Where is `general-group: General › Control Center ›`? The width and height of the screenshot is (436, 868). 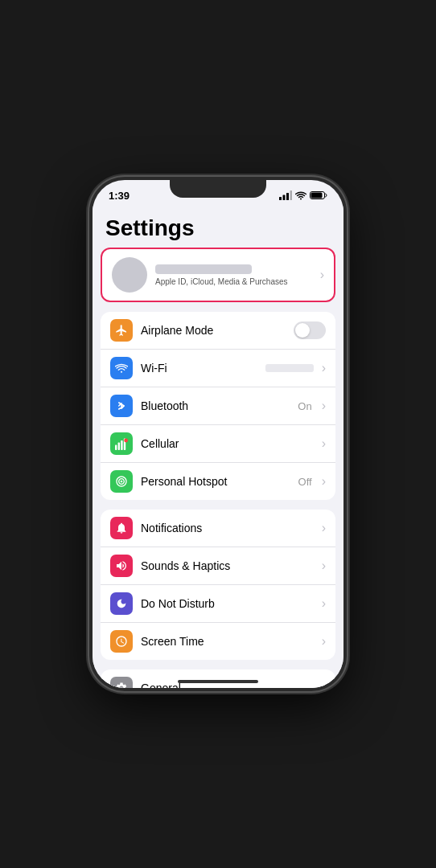 general-group: General › Control Center › is located at coordinates (218, 678).